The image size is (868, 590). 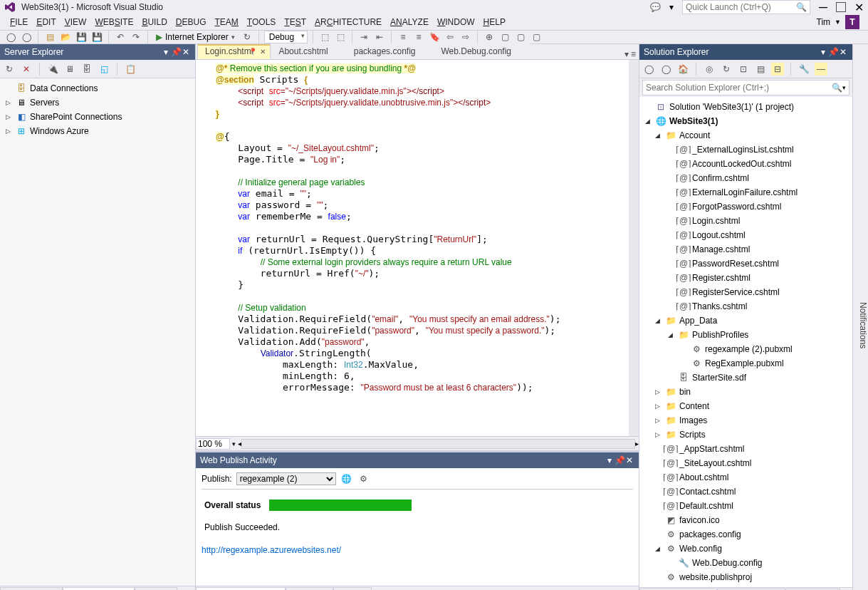 What do you see at coordinates (746, 477) in the screenshot?
I see `file-About.cshtml: ⌈@⌉About.cshtml` at bounding box center [746, 477].